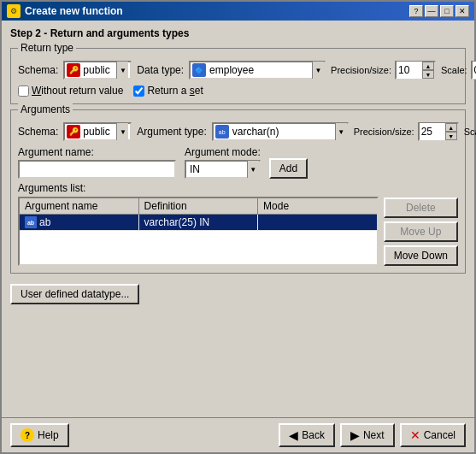  I want to click on return-datatype-arrow: ▼, so click(318, 70).